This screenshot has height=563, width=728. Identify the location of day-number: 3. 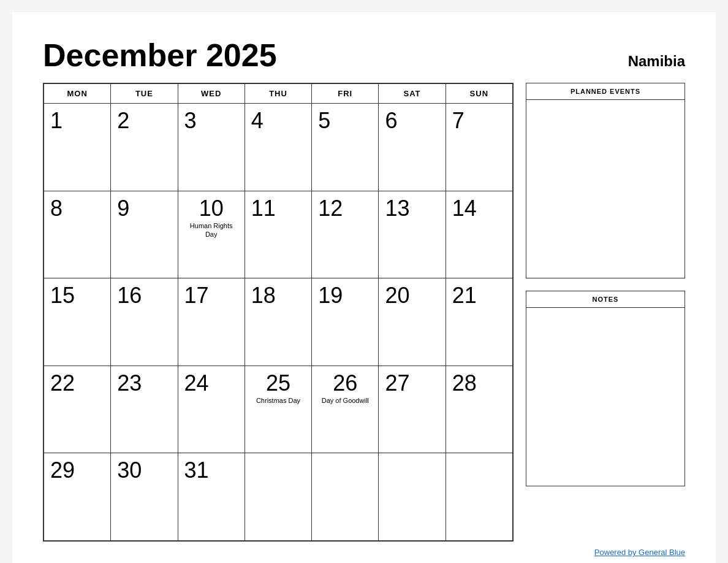
(191, 120).